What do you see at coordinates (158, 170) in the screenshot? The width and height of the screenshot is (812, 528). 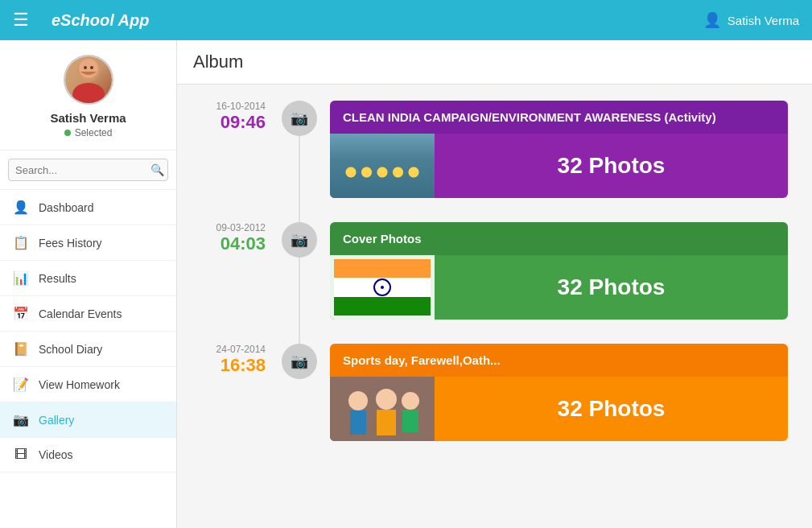 I see `search-icon: 🔍` at bounding box center [158, 170].